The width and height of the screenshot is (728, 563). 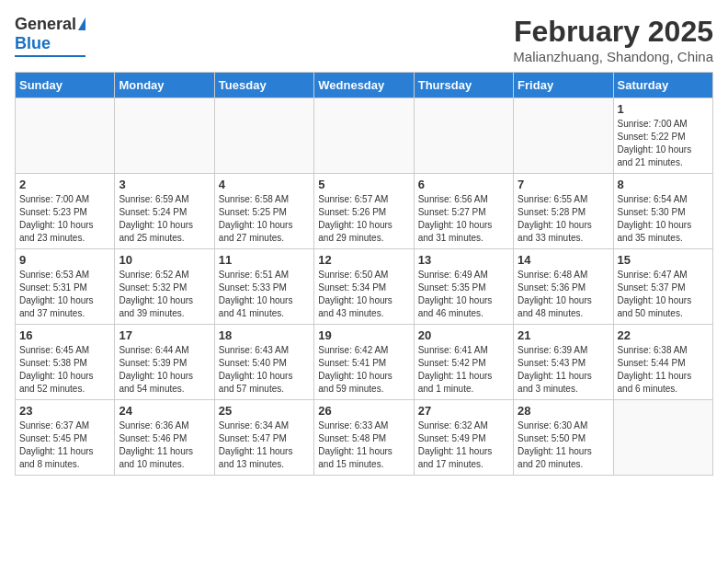 What do you see at coordinates (82, 24) in the screenshot?
I see `logo-triangle-icon` at bounding box center [82, 24].